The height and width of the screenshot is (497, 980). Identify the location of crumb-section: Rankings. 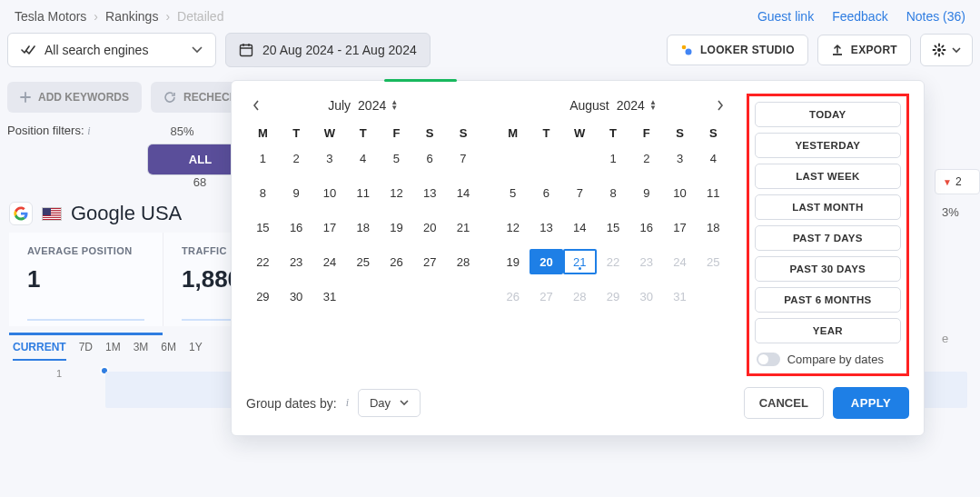
(132, 16).